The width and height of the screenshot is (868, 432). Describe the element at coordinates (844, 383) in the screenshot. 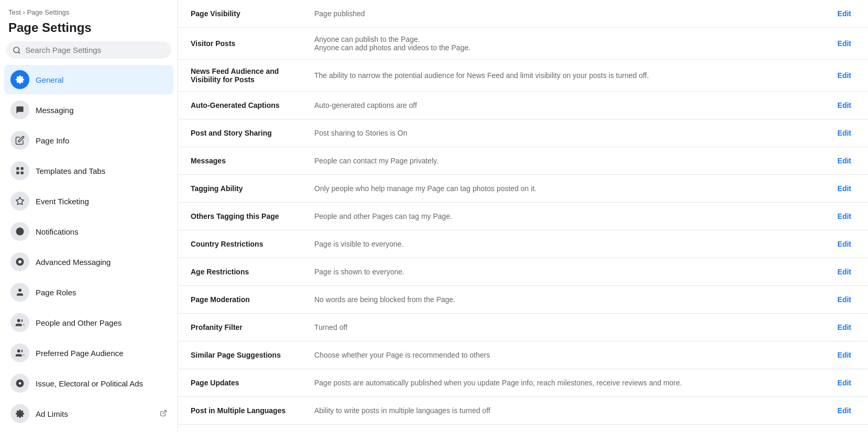

I see `edit-button-13: Edit` at that location.